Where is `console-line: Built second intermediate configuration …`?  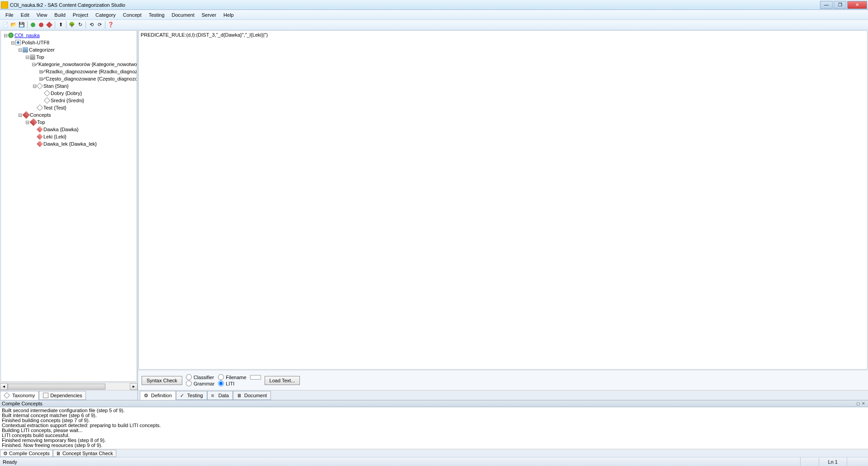 console-line: Built second intermediate configuration … is located at coordinates (434, 411).